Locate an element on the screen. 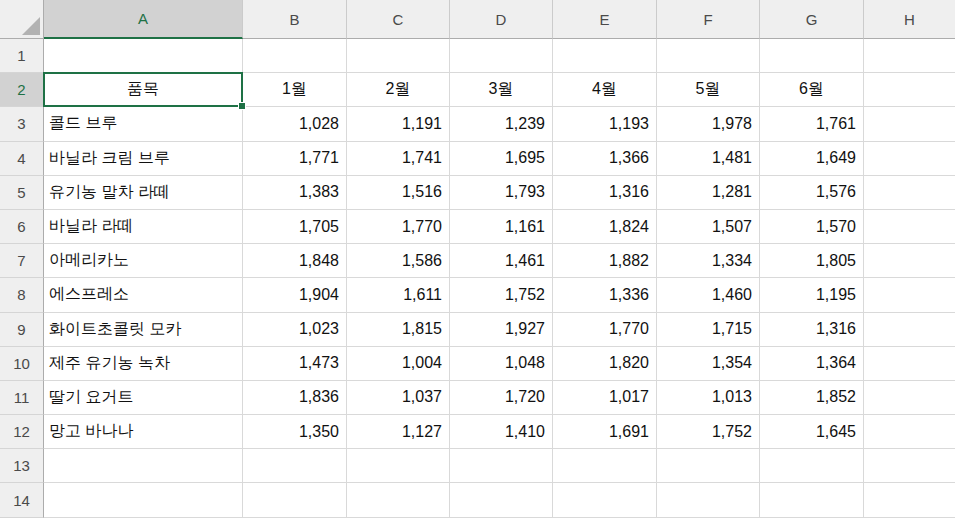  cell-C11: 1,037 is located at coordinates (398, 398).